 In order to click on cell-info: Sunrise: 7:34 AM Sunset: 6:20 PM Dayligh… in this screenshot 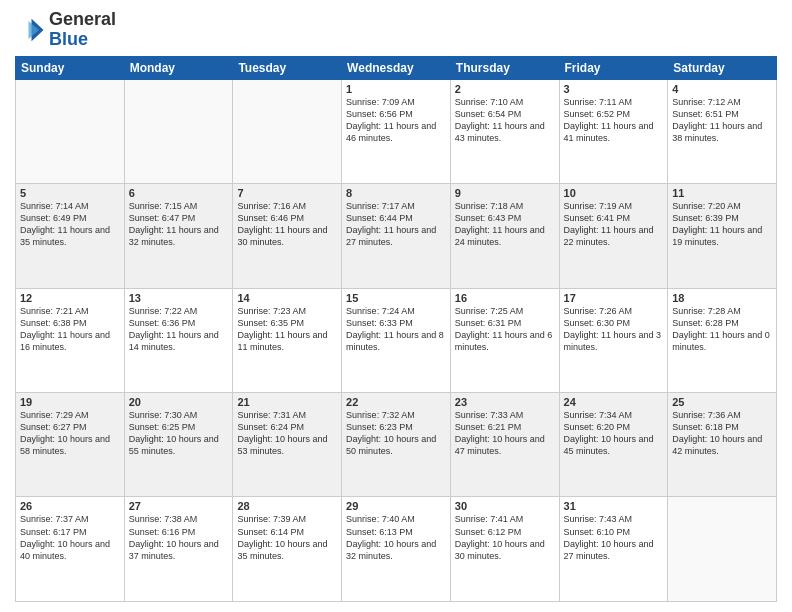, I will do `click(614, 434)`.